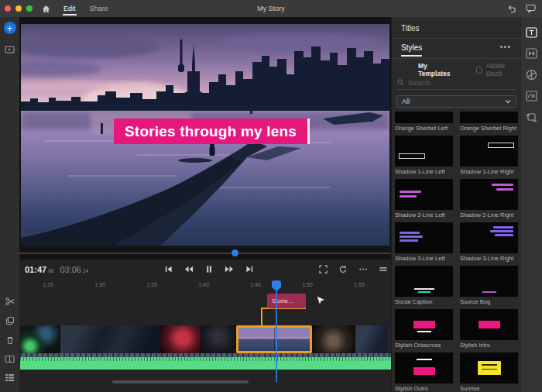 The height and width of the screenshot is (392, 542). What do you see at coordinates (424, 122) in the screenshot?
I see `template-item: Orange Sherbet Left` at bounding box center [424, 122].